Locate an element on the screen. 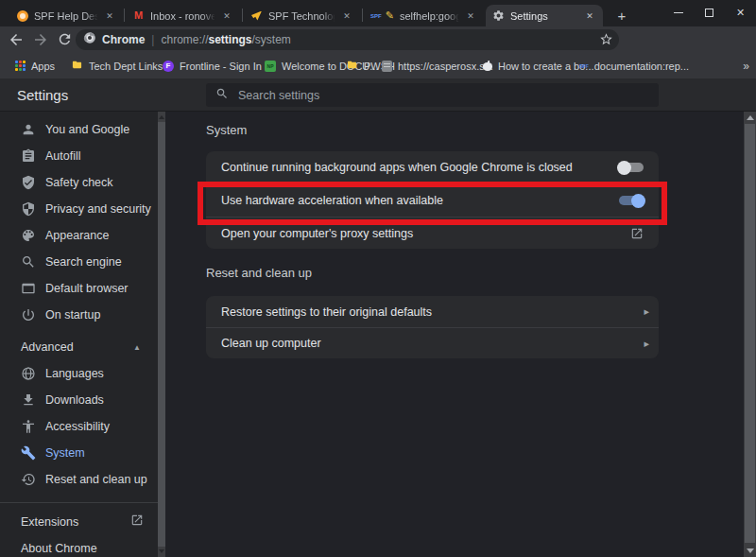 The image size is (756, 557). sidebar-item-about-chrome: About Chrome is located at coordinates (79, 547).